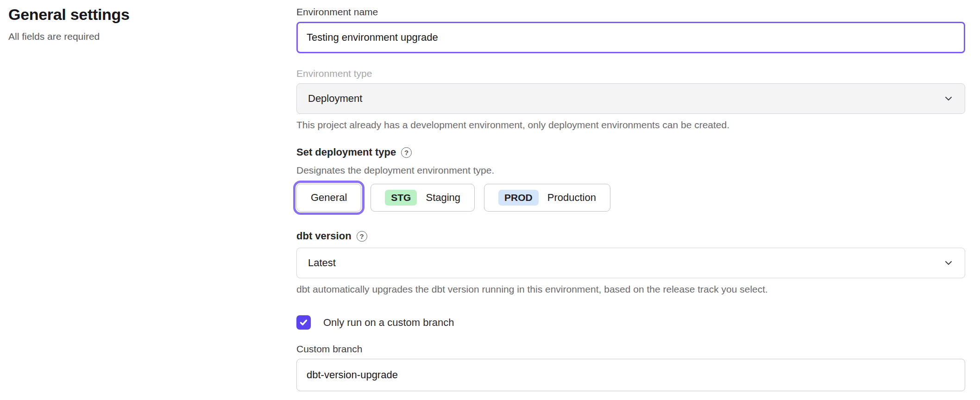  Describe the element at coordinates (335, 99) in the screenshot. I see `environment-type-value: Deployment` at that location.